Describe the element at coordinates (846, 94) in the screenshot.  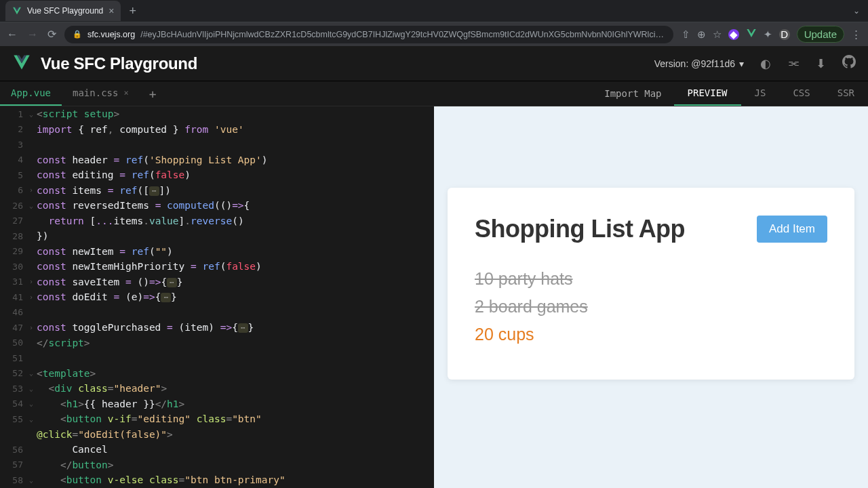
I see `tab-ssr: SSR` at that location.